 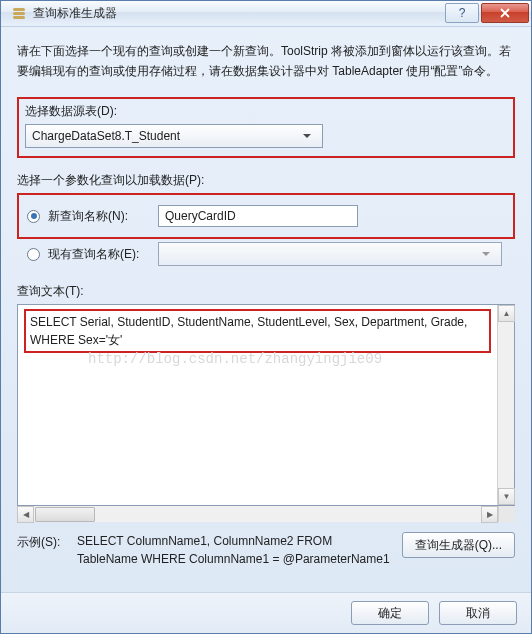 I want to click on dialog-footer: 确定 取消, so click(x=266, y=612).